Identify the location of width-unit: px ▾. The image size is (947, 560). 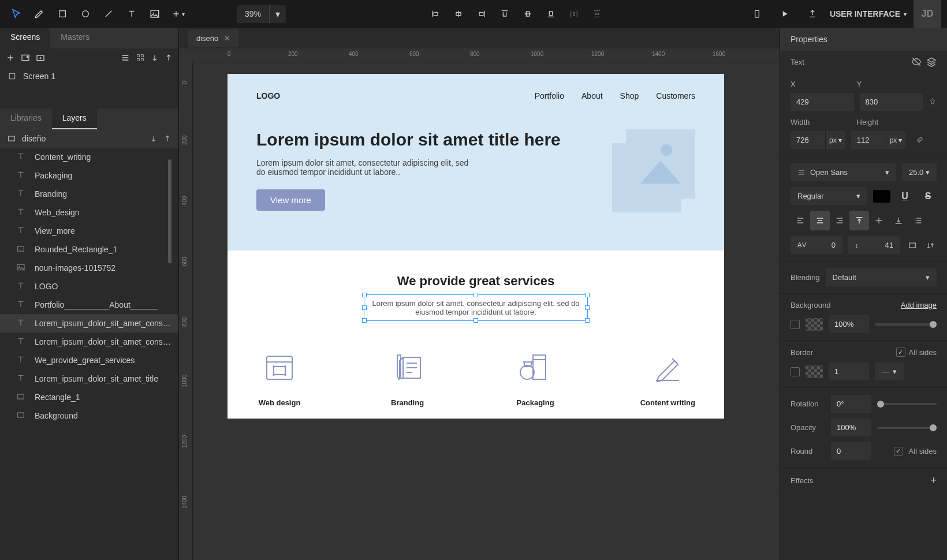
(835, 140).